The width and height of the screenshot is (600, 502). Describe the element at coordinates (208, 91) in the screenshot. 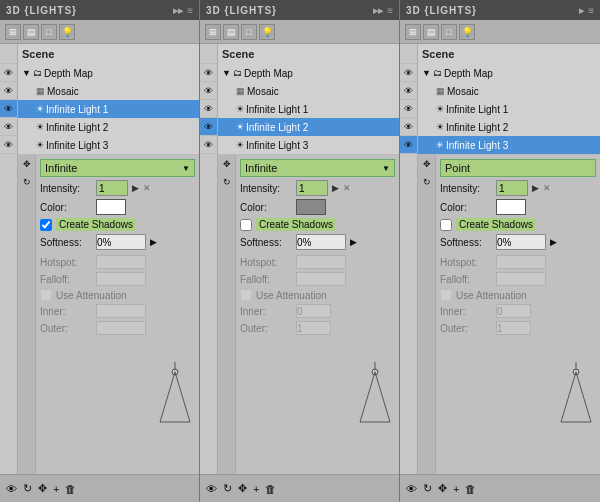

I see `panel-2-eye-mosaic: 👁` at that location.